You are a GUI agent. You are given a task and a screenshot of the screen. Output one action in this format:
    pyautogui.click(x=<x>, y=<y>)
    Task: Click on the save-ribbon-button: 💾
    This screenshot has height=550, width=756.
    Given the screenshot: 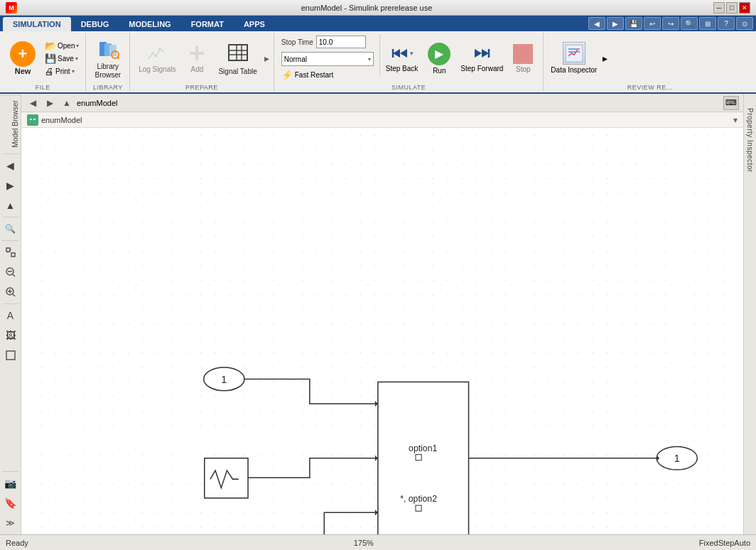 What is the action you would take?
    pyautogui.click(x=634, y=23)
    